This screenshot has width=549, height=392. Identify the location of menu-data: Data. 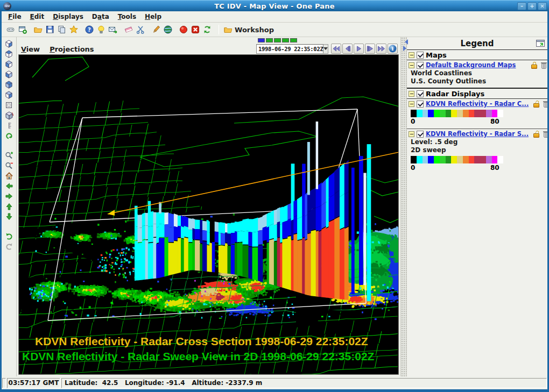
(101, 17).